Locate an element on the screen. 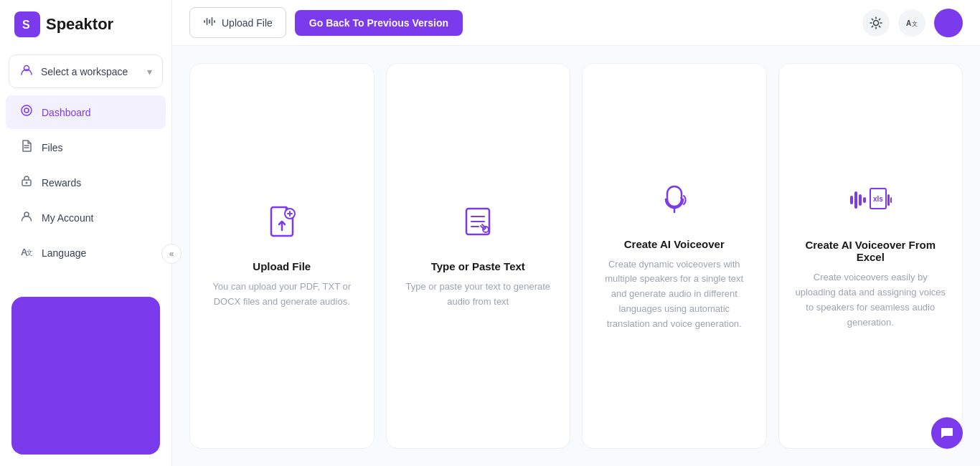 Image resolution: width=980 pixels, height=466 pixels. svg-text: A is located at coordinates (908, 23).